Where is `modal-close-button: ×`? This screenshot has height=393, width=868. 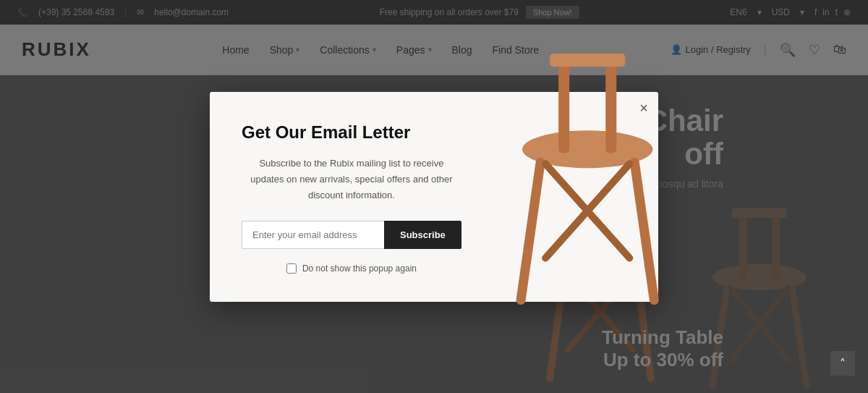
modal-close-button: × is located at coordinates (644, 108).